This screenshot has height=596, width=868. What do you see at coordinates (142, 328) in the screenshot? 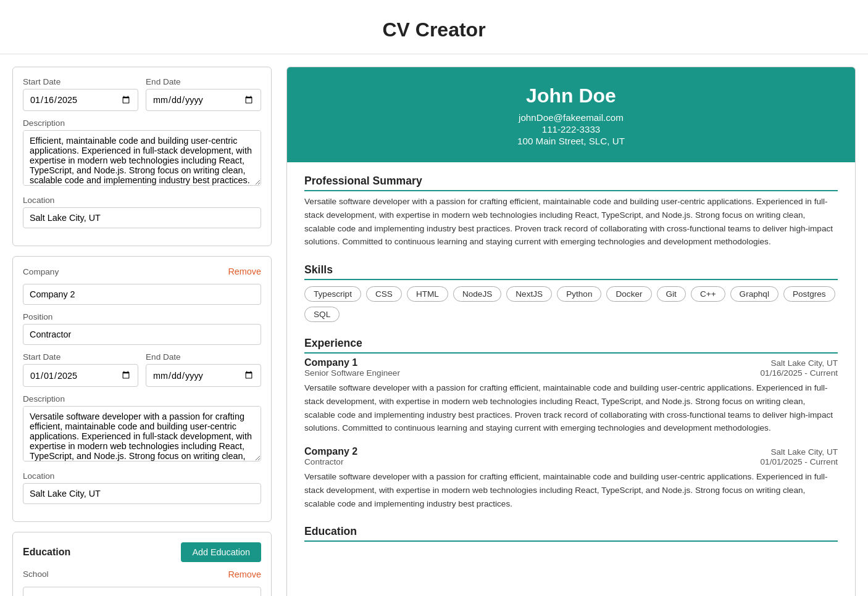
I see `exp2-position-row: Position` at bounding box center [142, 328].